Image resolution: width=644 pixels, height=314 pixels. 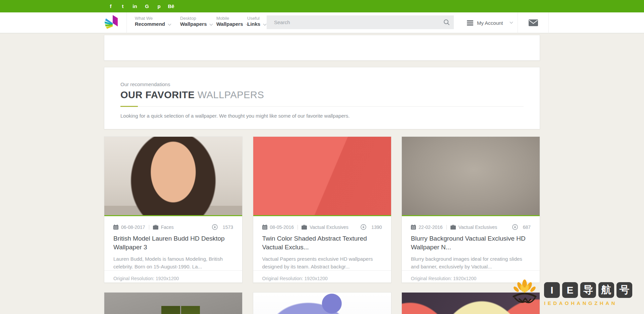 What do you see at coordinates (153, 21) in the screenshot?
I see `nav-what-we-recommend: What We Recommend` at bounding box center [153, 21].